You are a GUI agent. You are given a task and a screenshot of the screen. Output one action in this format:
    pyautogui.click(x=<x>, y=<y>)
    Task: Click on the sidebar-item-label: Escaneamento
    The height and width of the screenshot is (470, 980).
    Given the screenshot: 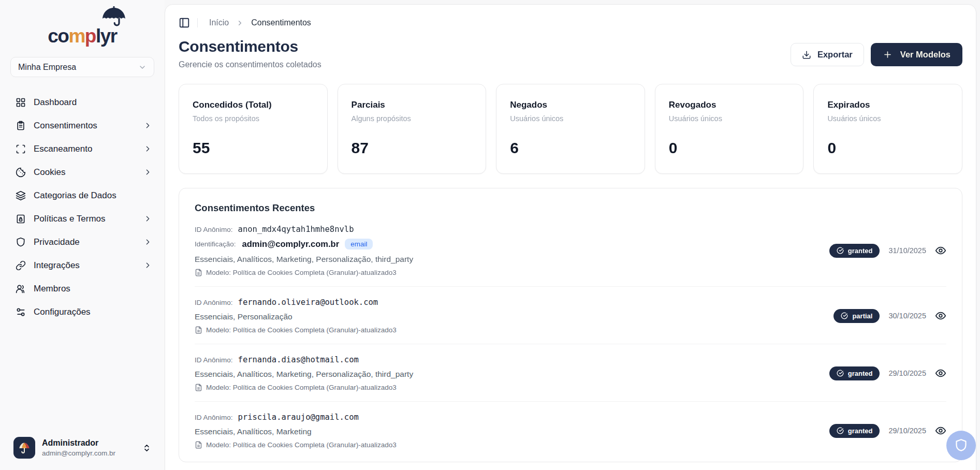 What is the action you would take?
    pyautogui.click(x=63, y=149)
    